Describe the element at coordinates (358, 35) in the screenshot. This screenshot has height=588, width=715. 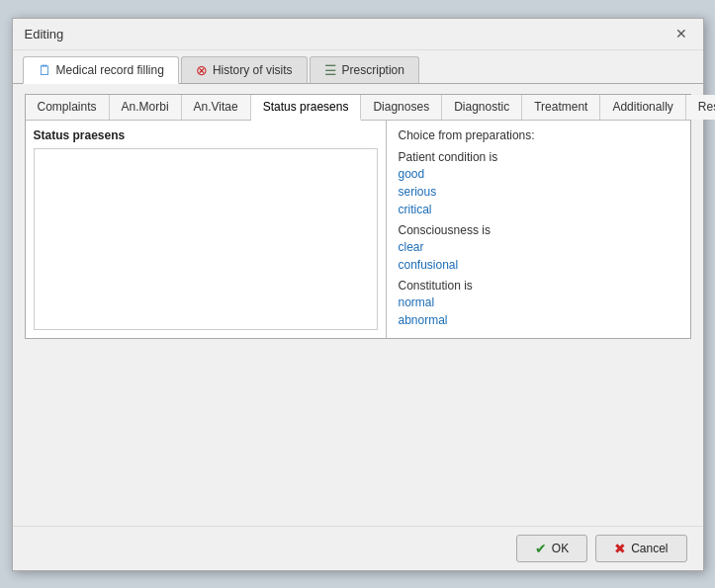
I see `title-bar: Editing ✕` at that location.